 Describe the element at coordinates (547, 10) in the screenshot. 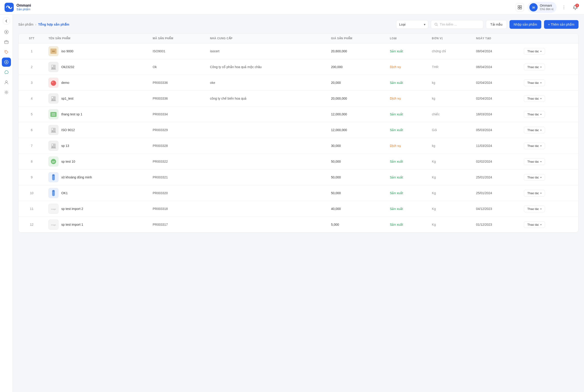

I see `user-role: Chủ đơn vị` at that location.